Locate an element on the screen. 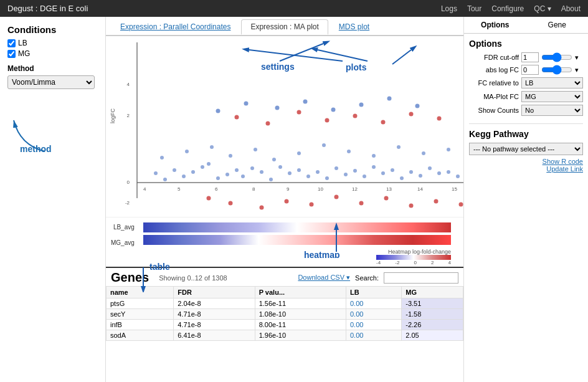  option-ma-plot-fc-select: LB MG is located at coordinates (552, 97).